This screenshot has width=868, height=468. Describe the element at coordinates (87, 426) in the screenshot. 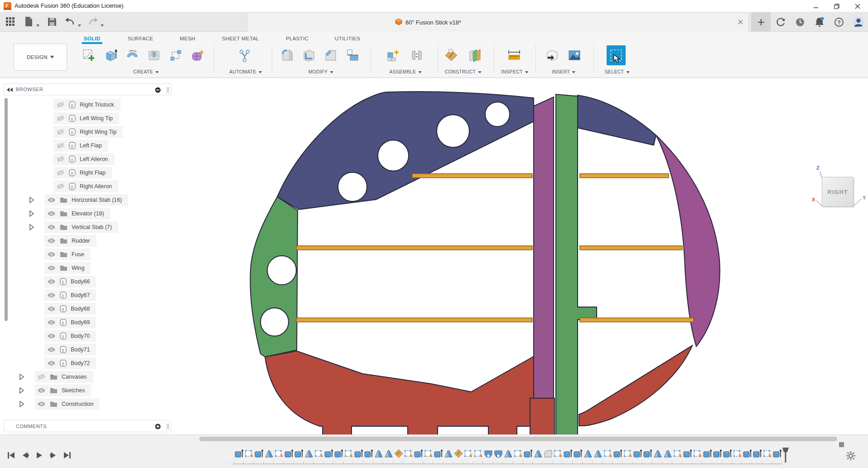

I see `comments-panel: COMMENTS` at that location.